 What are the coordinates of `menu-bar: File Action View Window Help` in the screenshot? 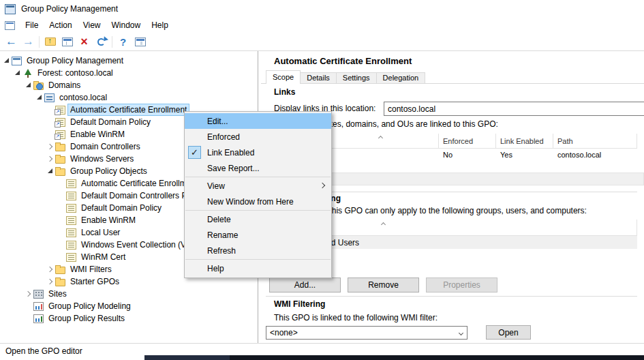 It's located at (322, 25).